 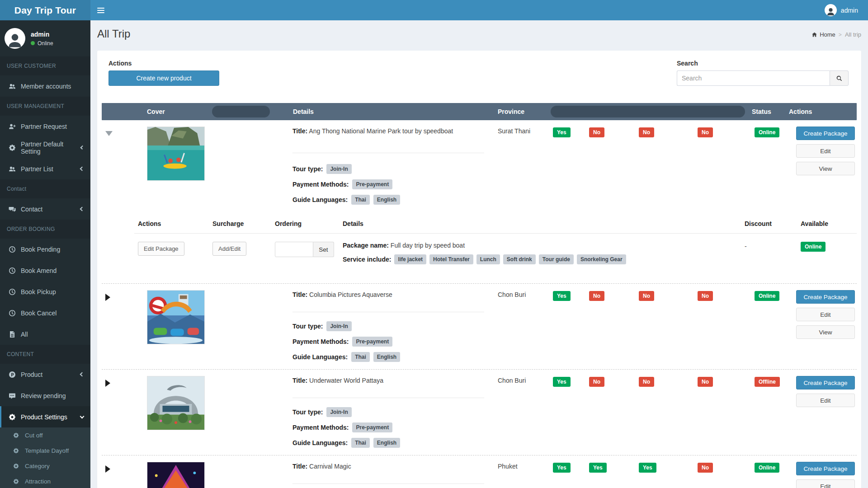 I want to click on cover-image-theme-park, so click(x=176, y=317).